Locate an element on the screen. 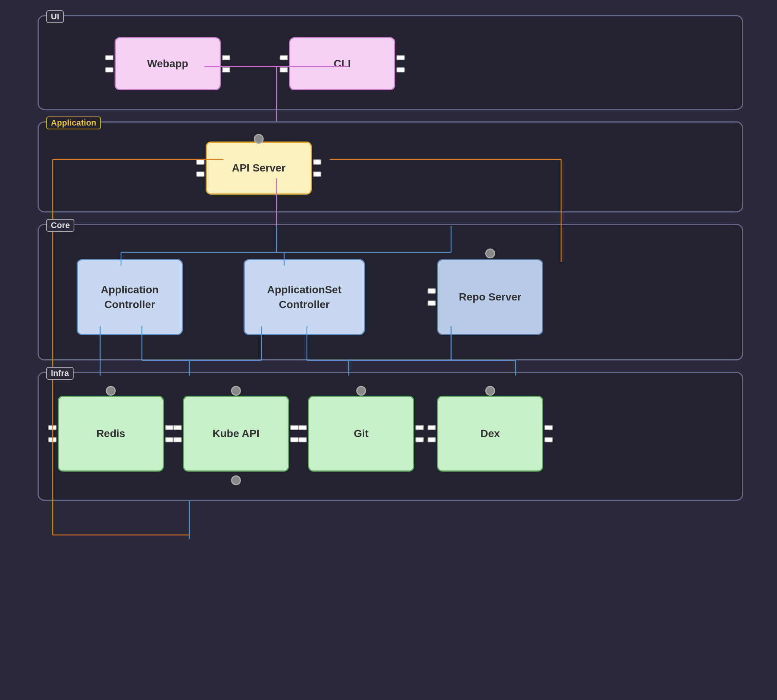 The width and height of the screenshot is (777, 700). redis-top-connector is located at coordinates (111, 391).